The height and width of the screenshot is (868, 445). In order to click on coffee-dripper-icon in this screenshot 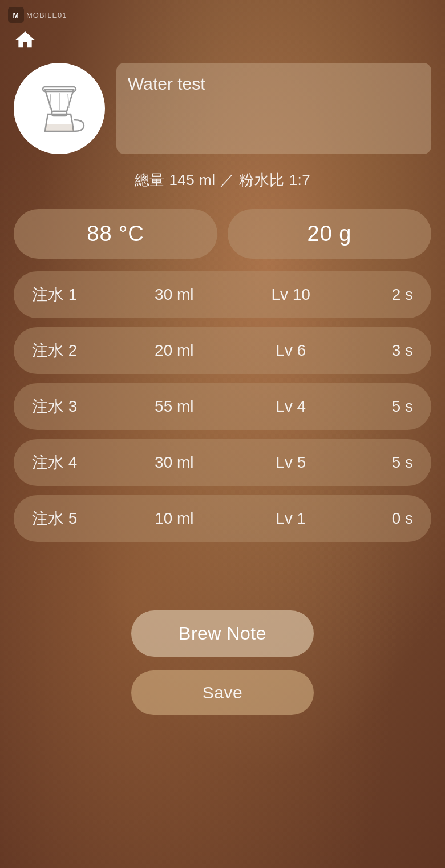, I will do `click(59, 108)`.